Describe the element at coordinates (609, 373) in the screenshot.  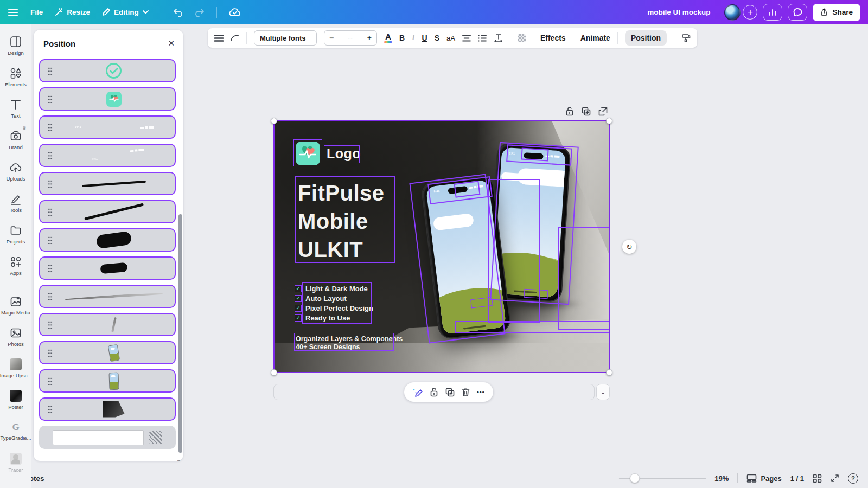
I see `resize-handle-bottom-right` at that location.